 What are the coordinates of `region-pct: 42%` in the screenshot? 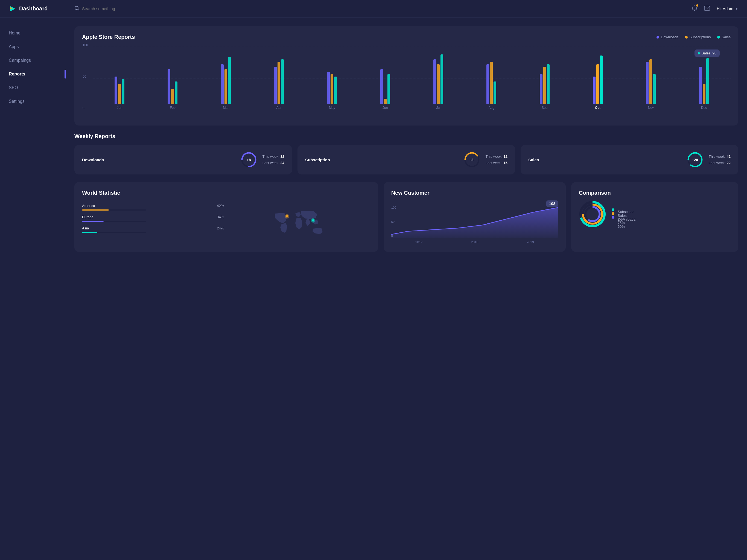 It's located at (220, 206).